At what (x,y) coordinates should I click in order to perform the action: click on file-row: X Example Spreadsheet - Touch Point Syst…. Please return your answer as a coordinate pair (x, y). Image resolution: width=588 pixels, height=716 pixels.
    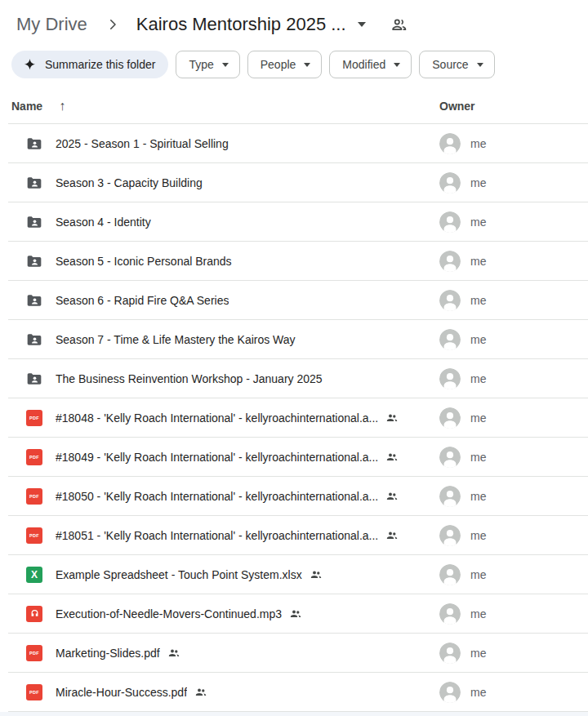
    Looking at the image, I should click on (298, 575).